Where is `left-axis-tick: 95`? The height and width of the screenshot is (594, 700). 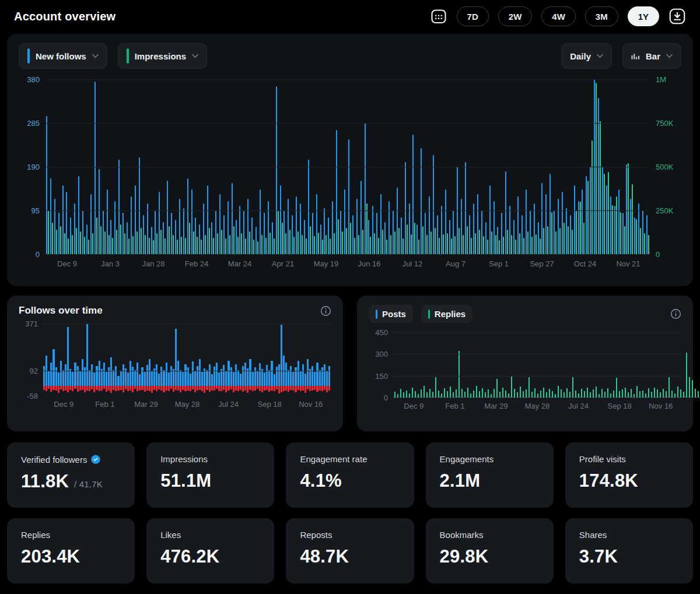
left-axis-tick: 95 is located at coordinates (36, 211).